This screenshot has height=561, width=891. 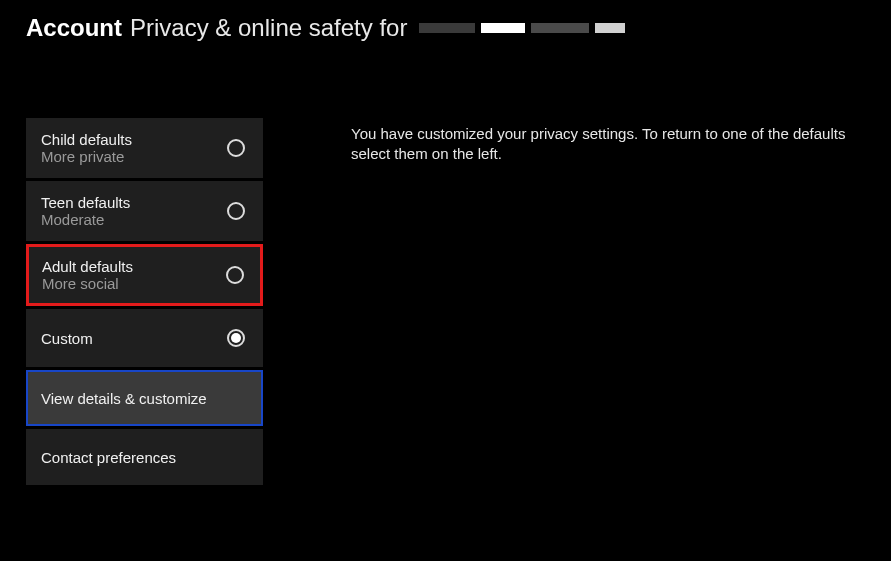 What do you see at coordinates (86, 202) in the screenshot?
I see `option-label: Teen defaults` at bounding box center [86, 202].